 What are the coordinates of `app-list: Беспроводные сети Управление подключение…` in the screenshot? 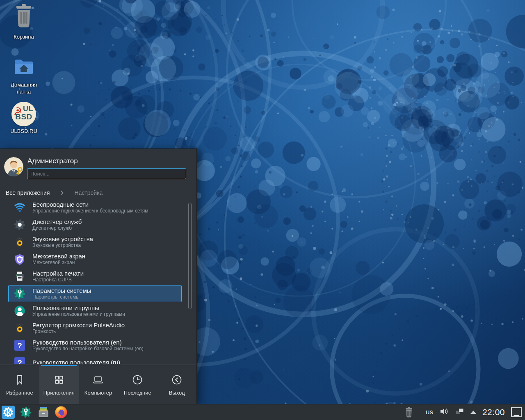 It's located at (98, 281).